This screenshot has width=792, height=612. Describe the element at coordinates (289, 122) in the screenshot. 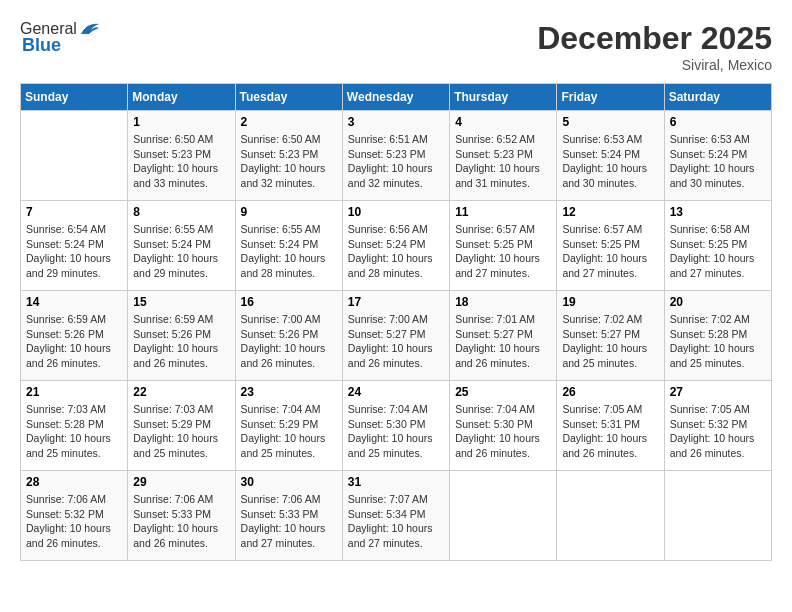

I see `day-number: 2` at that location.